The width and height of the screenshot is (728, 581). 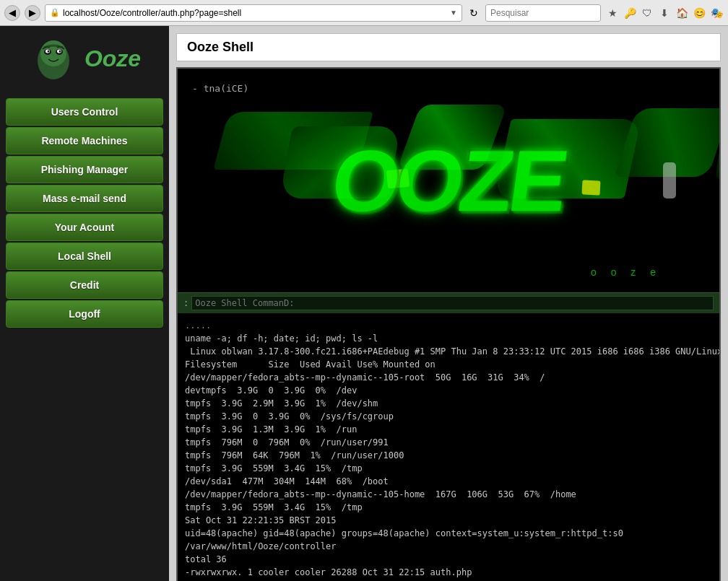 What do you see at coordinates (630, 13) in the screenshot?
I see `key-icon: 🔑` at bounding box center [630, 13].